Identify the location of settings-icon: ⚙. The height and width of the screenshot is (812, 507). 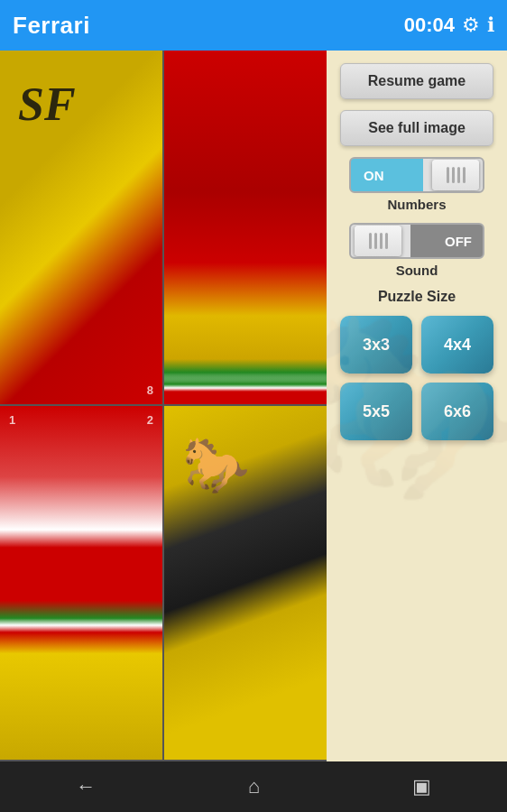
(471, 25).